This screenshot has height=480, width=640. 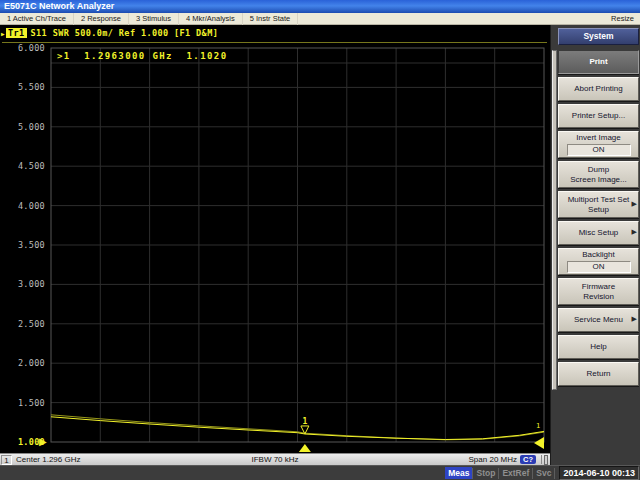 What do you see at coordinates (458, 473) in the screenshot?
I see `status-meas: Meas` at bounding box center [458, 473].